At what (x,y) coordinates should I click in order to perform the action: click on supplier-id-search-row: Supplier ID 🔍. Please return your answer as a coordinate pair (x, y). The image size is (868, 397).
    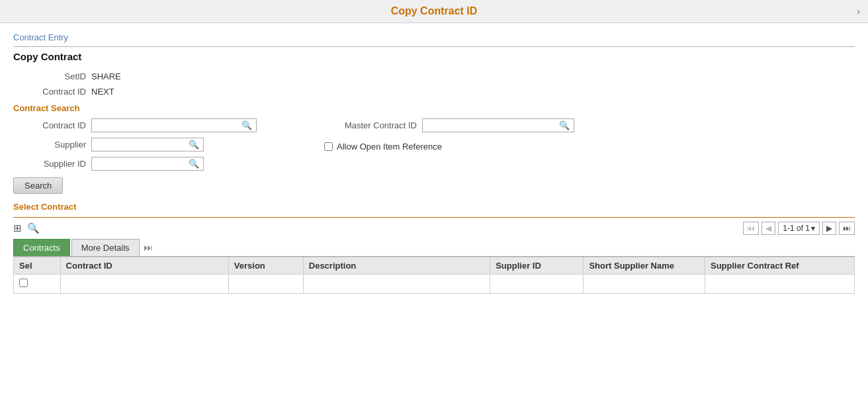
    Looking at the image, I should click on (155, 164).